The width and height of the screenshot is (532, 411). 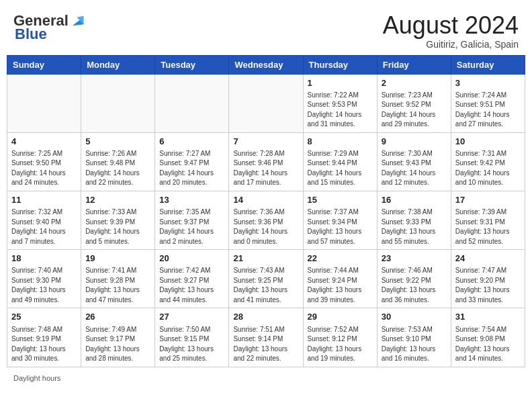 What do you see at coordinates (414, 317) in the screenshot?
I see `day-number: 30` at bounding box center [414, 317].